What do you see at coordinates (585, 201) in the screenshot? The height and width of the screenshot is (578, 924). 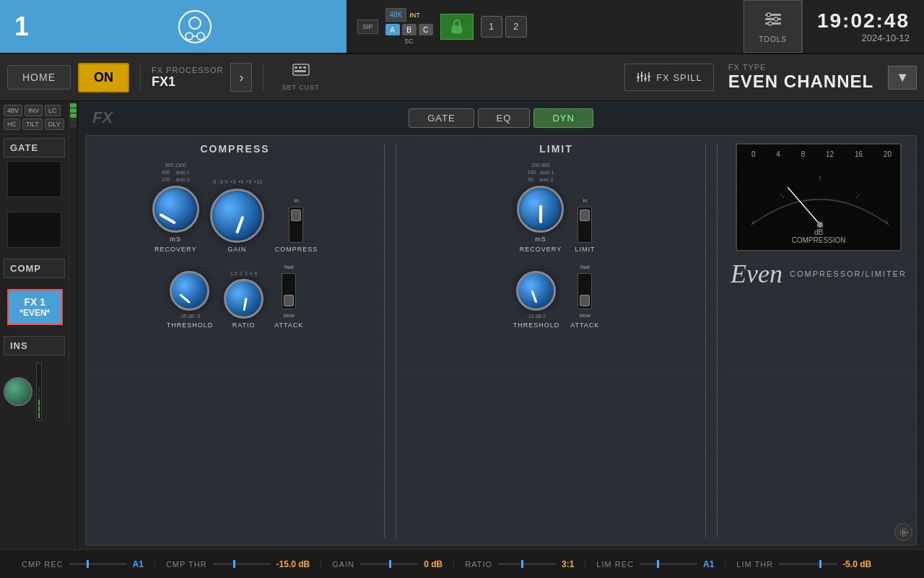 I see `limit-in-label: in` at bounding box center [585, 201].